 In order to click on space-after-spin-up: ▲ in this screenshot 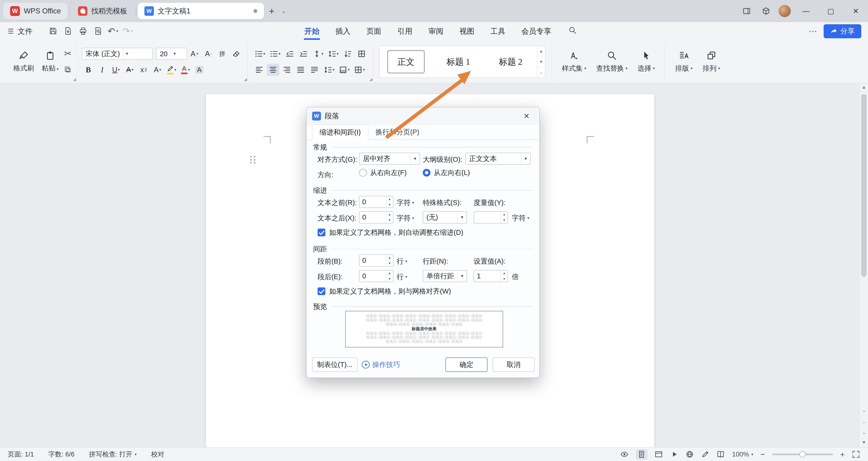, I will do `click(390, 274)`.